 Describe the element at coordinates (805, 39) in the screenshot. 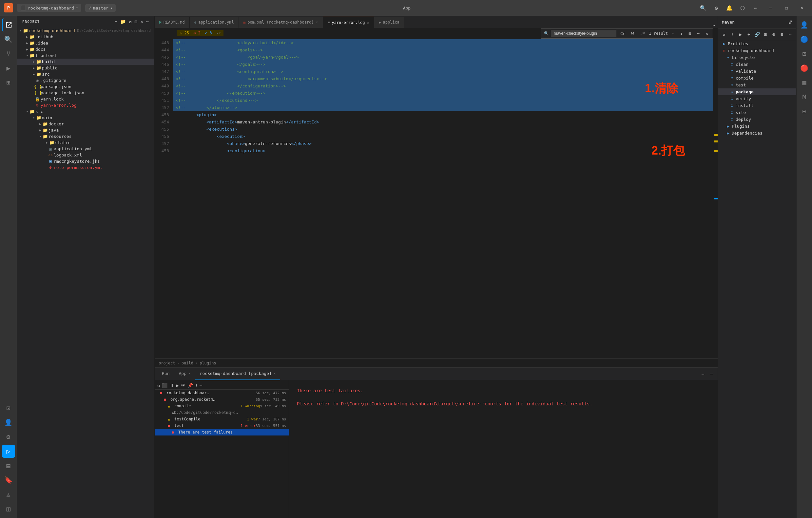

I see `right-icon-2: 🔵` at that location.